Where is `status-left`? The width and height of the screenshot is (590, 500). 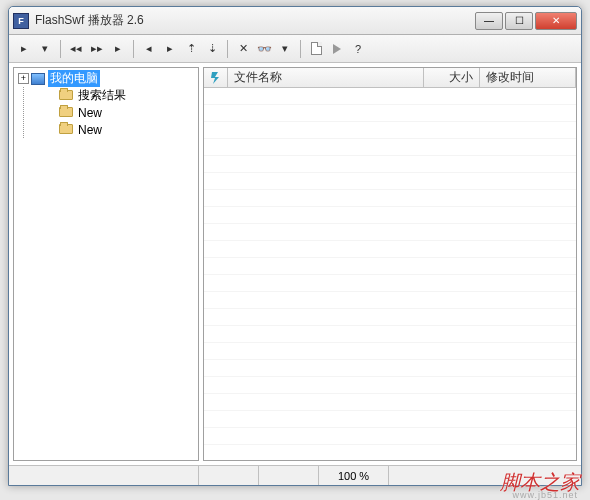 status-left is located at coordinates (104, 476).